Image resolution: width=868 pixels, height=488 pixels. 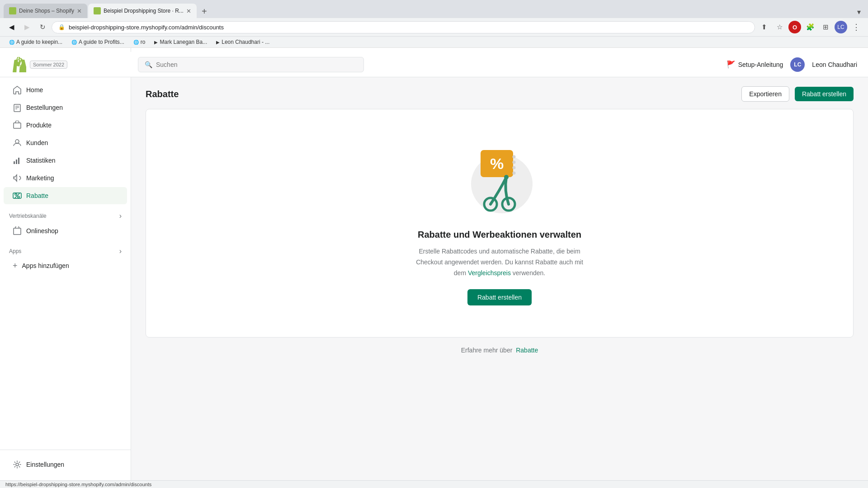 I want to click on main-sidebar: Home Bestellungen Produkte Kunden Statis…, so click(x=66, y=278).